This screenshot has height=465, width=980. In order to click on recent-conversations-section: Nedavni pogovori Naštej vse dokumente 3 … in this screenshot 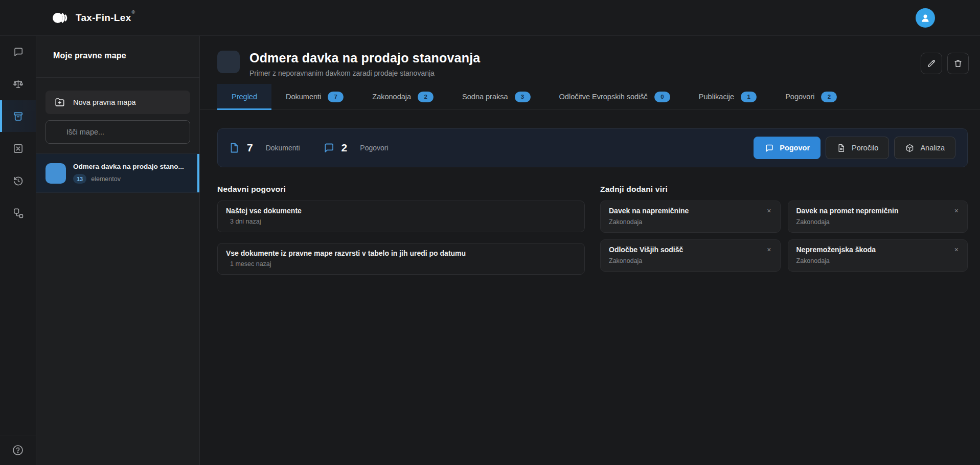, I will do `click(401, 235)`.